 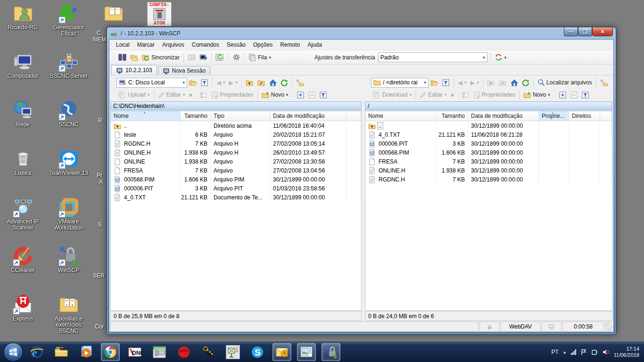 What do you see at coordinates (184, 71) in the screenshot?
I see `session-tab-nova-sess-o: Nova Sessão` at bounding box center [184, 71].